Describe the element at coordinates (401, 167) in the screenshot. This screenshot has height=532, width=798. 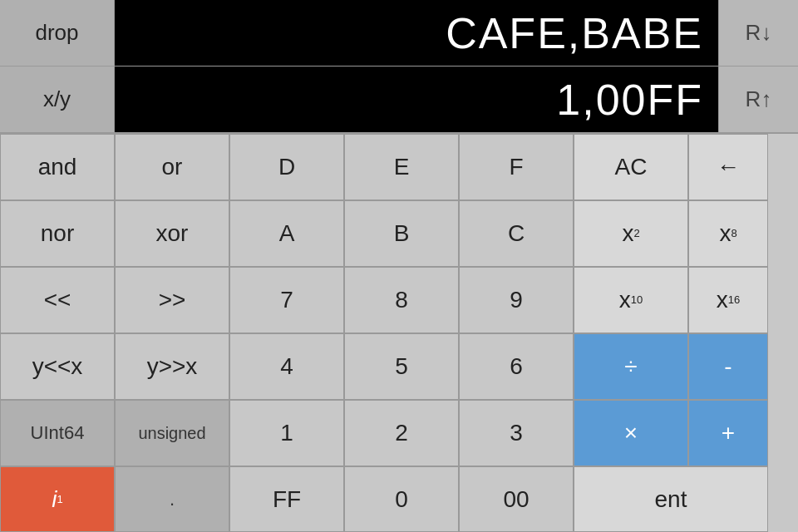
I see `btn-E: E` at that location.